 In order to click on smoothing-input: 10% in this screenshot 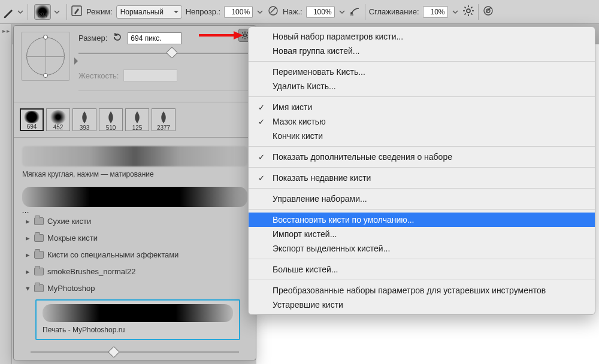, I will do `click(435, 12)`.